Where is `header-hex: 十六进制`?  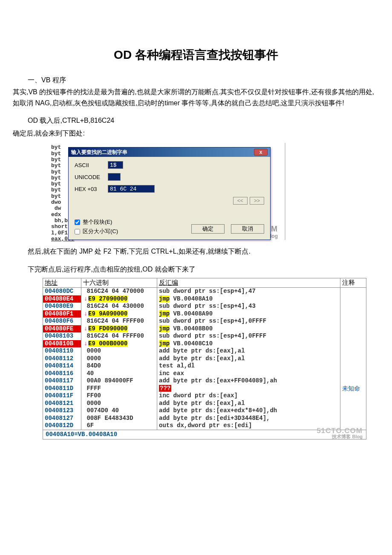
header-hex: 十六进制 is located at coordinates (119, 283).